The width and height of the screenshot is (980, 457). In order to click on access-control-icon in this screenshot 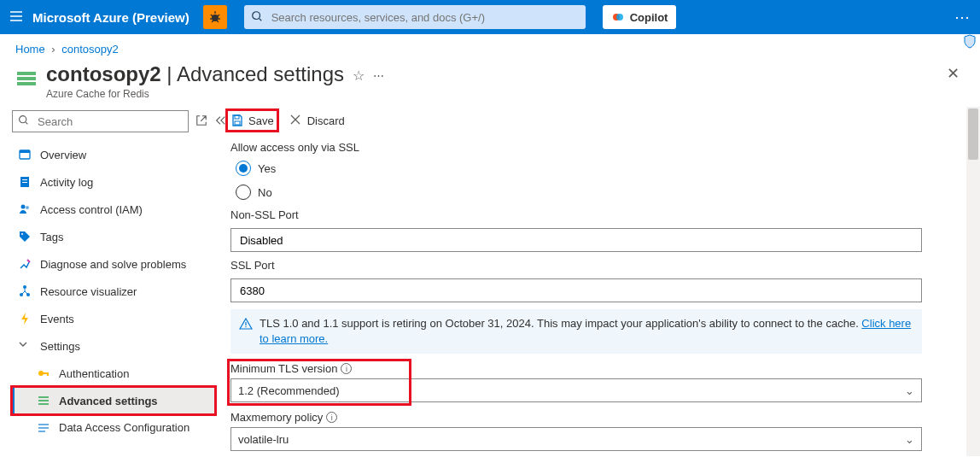, I will do `click(25, 209)`.